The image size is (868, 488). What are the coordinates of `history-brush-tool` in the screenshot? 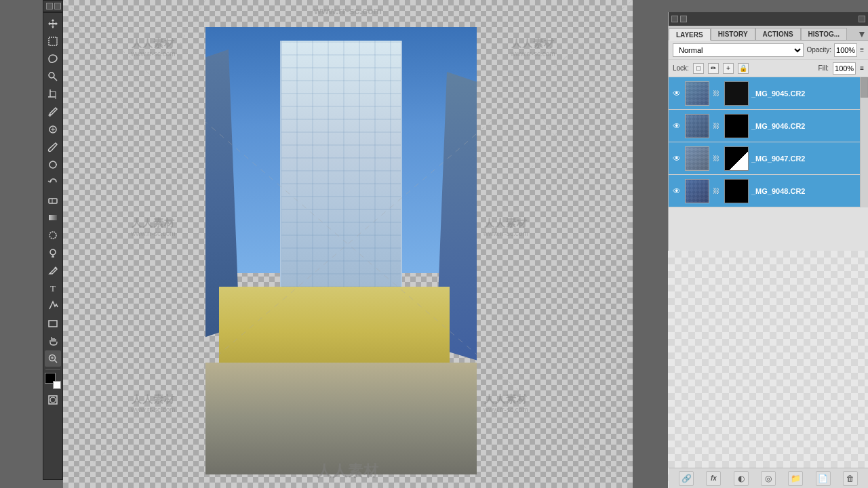 It's located at (53, 182).